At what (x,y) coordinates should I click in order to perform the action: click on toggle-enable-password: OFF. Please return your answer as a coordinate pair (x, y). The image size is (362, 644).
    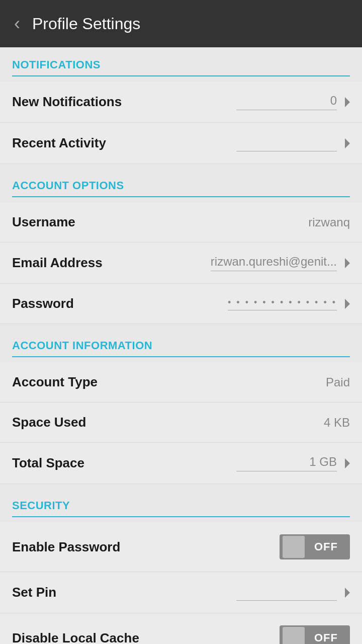
    Looking at the image, I should click on (315, 547).